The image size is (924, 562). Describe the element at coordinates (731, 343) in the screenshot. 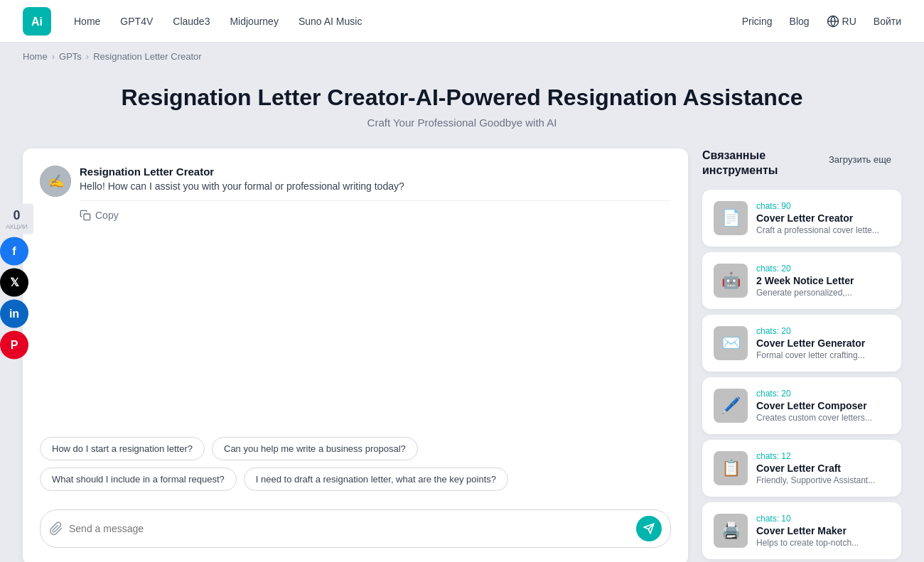

I see `related-thumb-2: ✉️` at that location.